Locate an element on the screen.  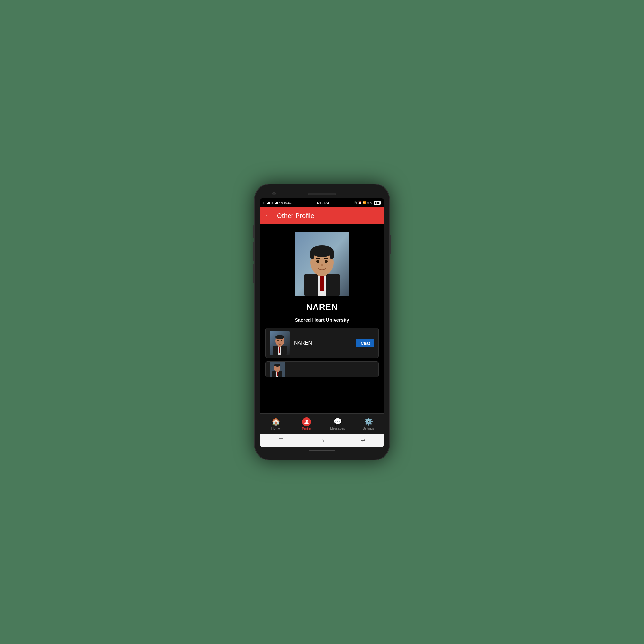
alarm-icon: ⏰ is located at coordinates (360, 203).